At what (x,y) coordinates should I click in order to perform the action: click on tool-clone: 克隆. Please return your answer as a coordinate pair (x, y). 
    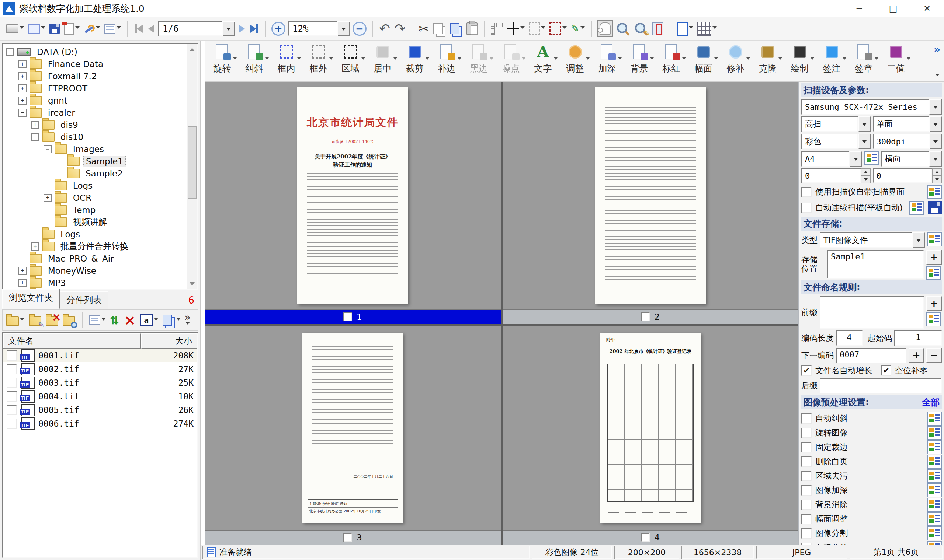
    Looking at the image, I should click on (767, 57).